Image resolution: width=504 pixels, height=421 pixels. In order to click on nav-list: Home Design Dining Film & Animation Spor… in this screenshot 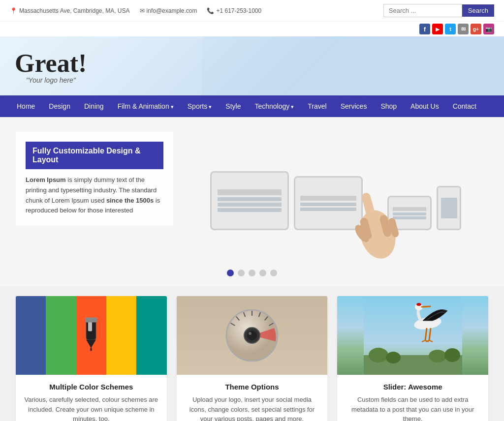, I will do `click(252, 106)`.